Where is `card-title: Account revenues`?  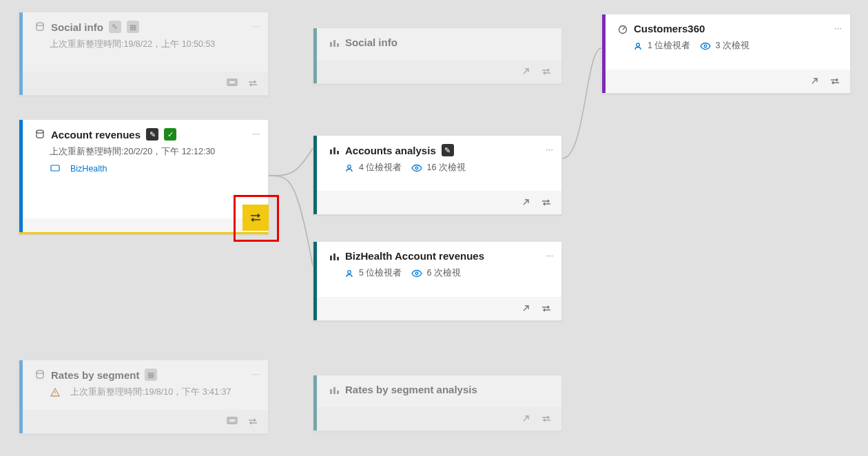
card-title: Account revenues is located at coordinates (96, 135).